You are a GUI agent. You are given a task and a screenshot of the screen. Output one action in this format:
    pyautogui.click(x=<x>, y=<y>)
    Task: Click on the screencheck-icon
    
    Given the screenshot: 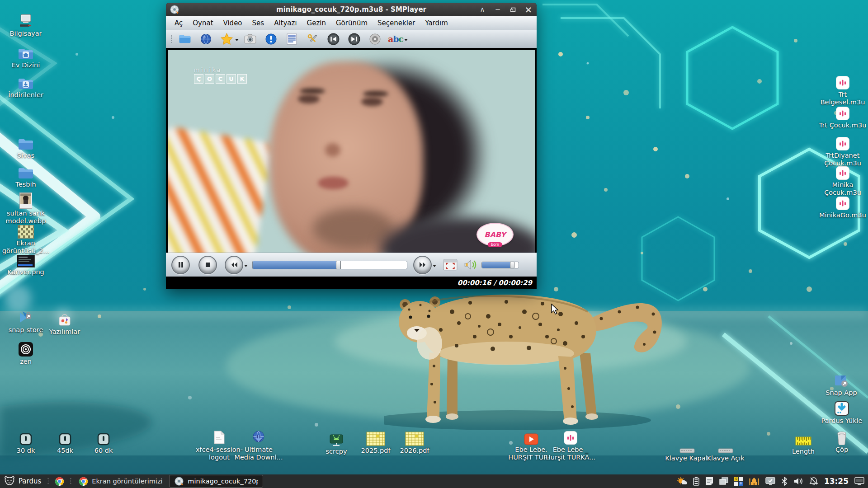 What is the action you would take?
    pyautogui.click(x=770, y=481)
    